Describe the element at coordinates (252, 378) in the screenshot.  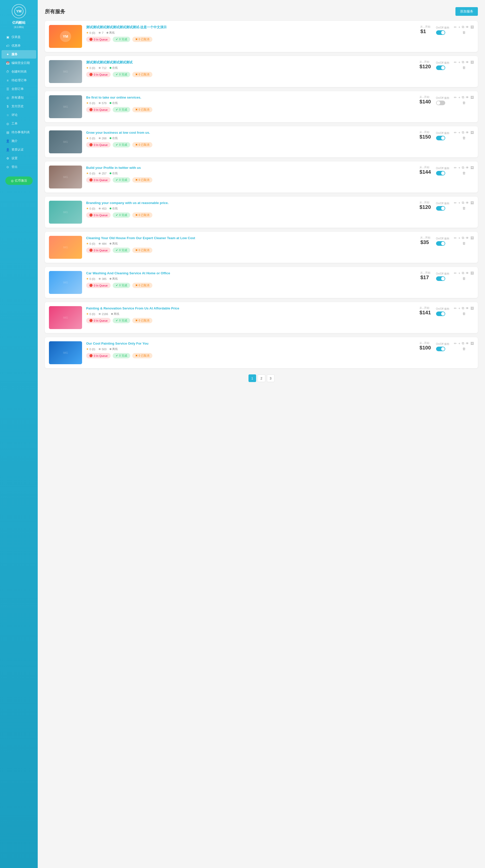
I see `page-button-1: 1` at that location.